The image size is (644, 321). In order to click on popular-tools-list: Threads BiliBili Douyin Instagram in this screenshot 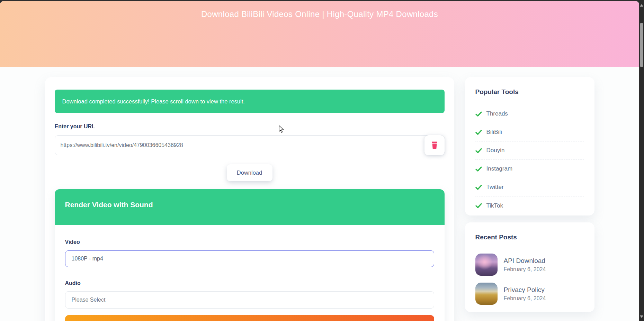, I will do `click(530, 160)`.